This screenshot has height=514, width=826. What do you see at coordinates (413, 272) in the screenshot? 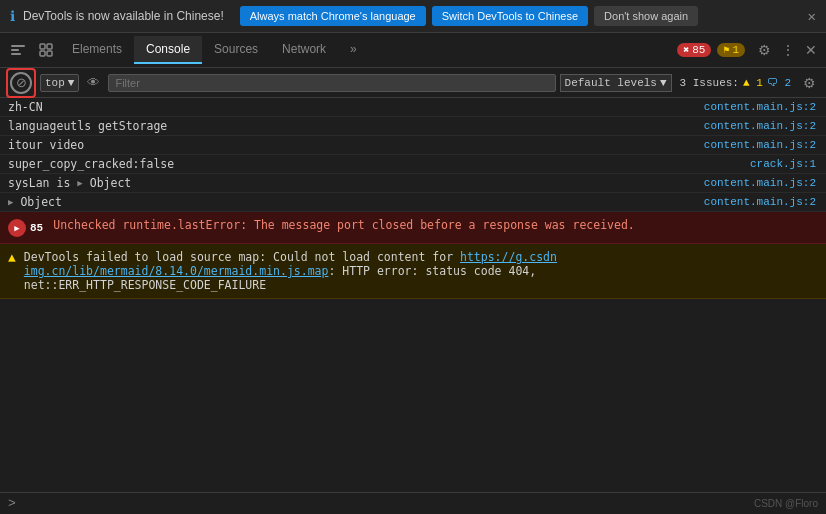
I see `warning-row: ▲ DevTools failed to load source map: Co…` at bounding box center [413, 272].